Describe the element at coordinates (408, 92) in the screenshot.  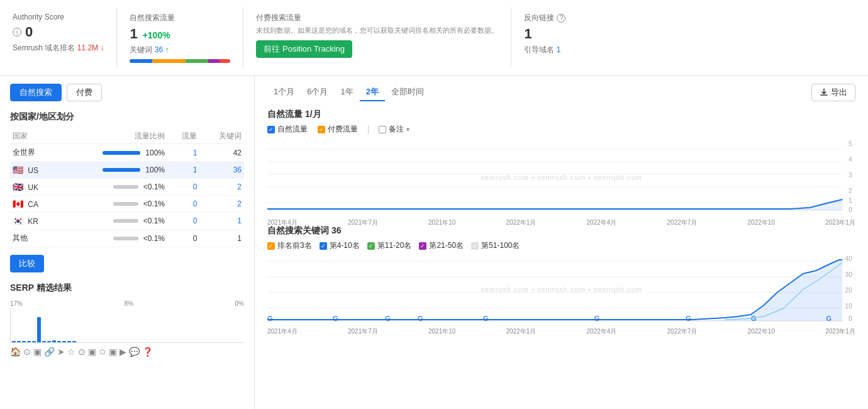
I see `time-tab-all: 全部时间` at that location.